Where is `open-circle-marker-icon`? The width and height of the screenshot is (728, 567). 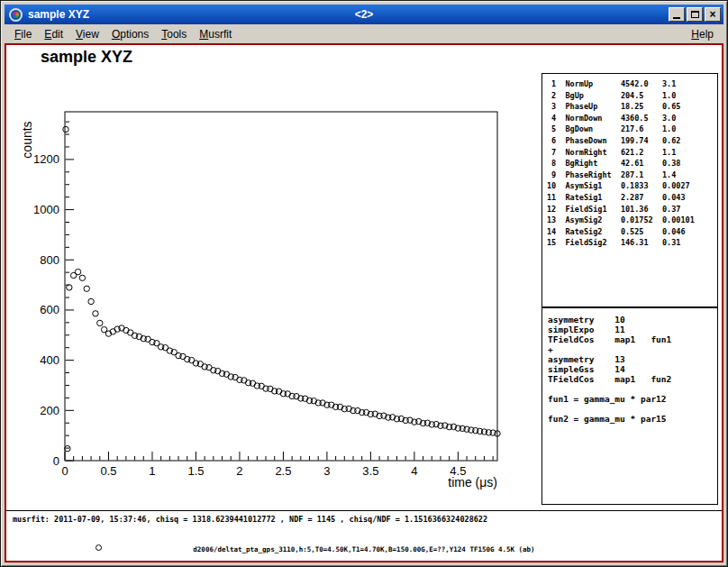
open-circle-marker-icon is located at coordinates (99, 548).